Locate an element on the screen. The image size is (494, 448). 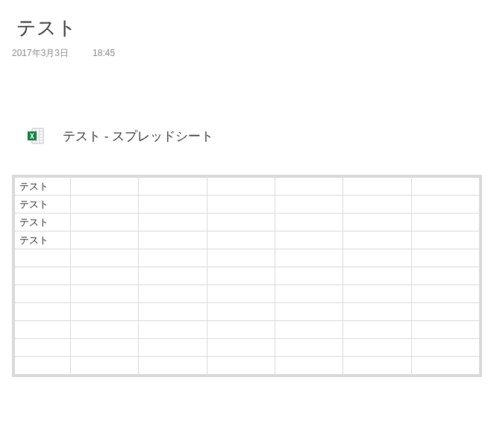
page-date: 2017年3月3日 is located at coordinates (40, 54).